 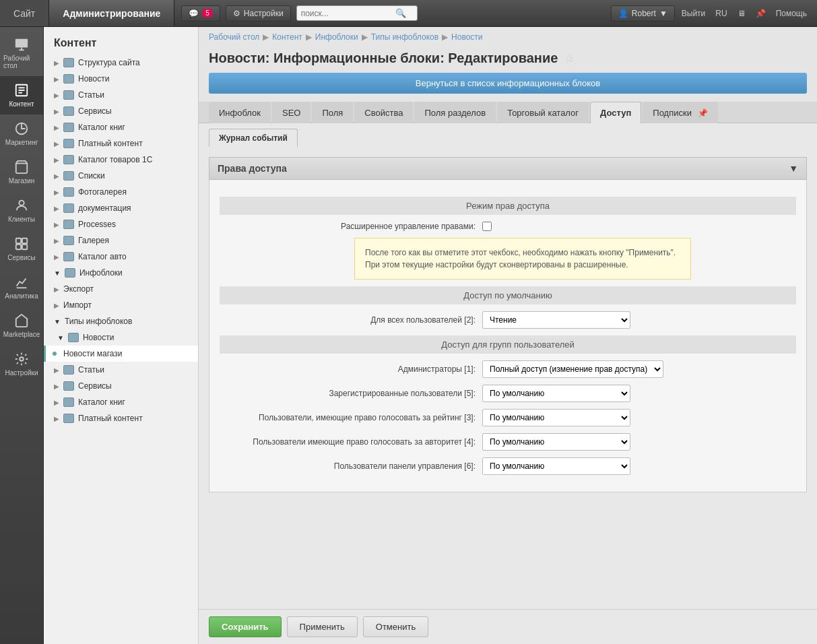 I want to click on nav-item-articles: ▶ Статьи, so click(x=121, y=95).